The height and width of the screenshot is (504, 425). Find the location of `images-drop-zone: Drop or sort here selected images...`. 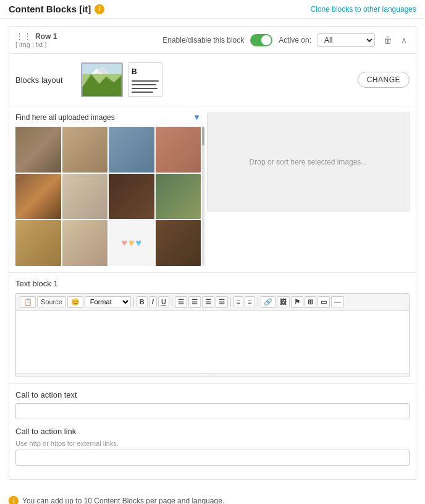

images-drop-zone: Drop or sort here selected images... is located at coordinates (308, 189).